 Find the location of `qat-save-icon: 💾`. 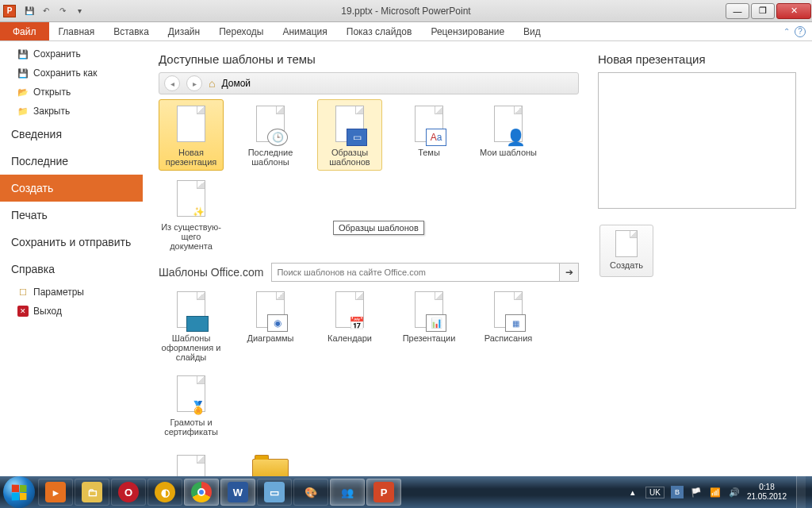

qat-save-icon: 💾 is located at coordinates (29, 11).